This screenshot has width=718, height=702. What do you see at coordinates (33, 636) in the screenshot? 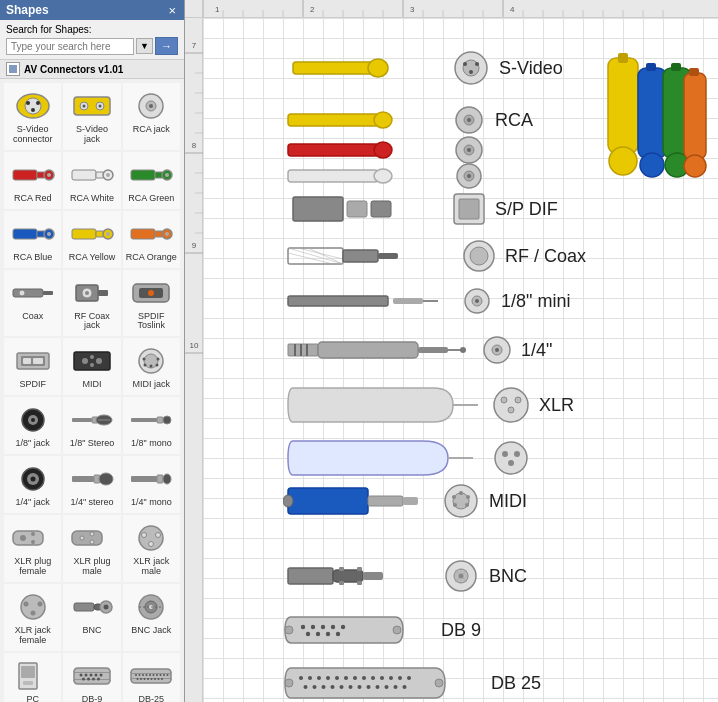
I see `xlr-jack-female-label: XLR jackfemale` at bounding box center [33, 636].